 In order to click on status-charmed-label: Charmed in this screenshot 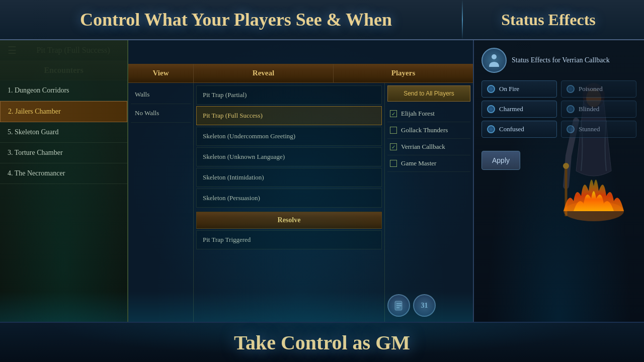, I will do `click(511, 109)`.